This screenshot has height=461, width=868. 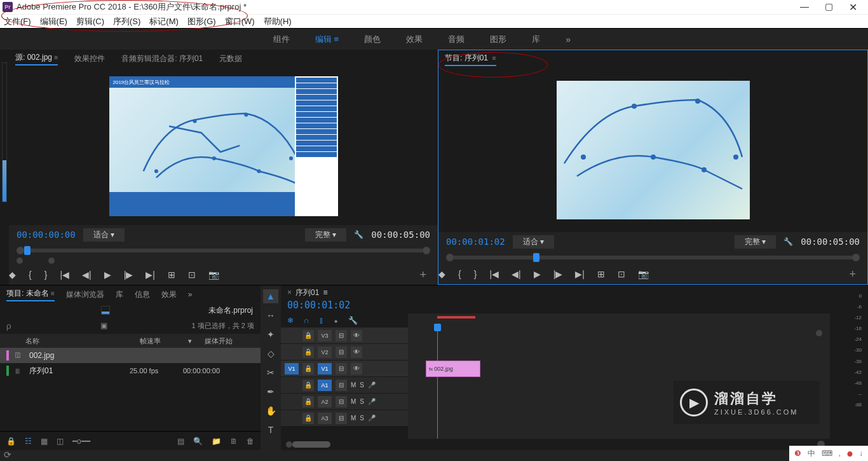 I want to click on auto-sequence-icon: ▤, so click(x=180, y=441).